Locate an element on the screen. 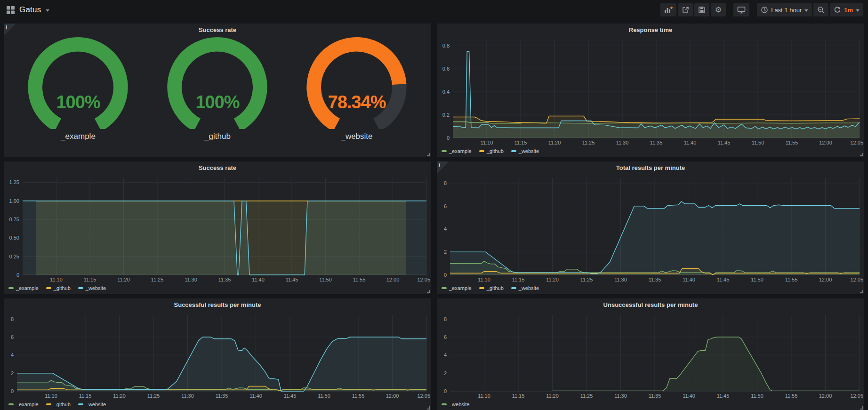 This screenshot has width=868, height=410. legend-label: _github is located at coordinates (495, 288).